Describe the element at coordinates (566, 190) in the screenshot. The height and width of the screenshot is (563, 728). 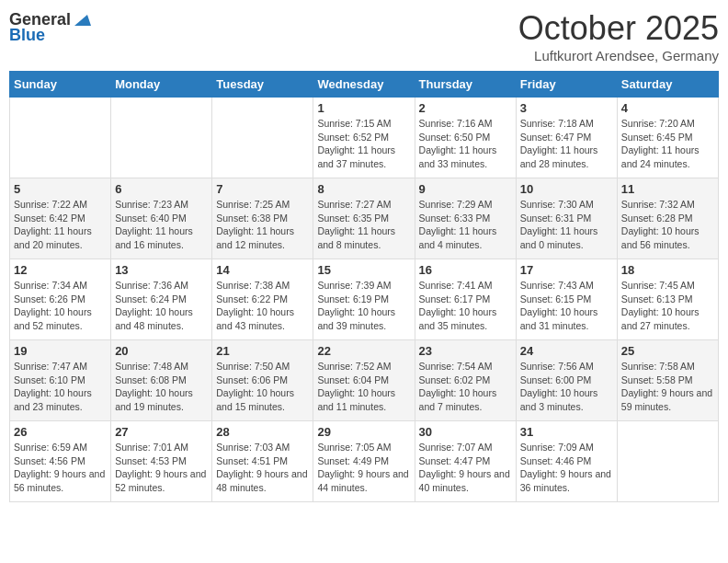
I see `day-number: 10` at that location.